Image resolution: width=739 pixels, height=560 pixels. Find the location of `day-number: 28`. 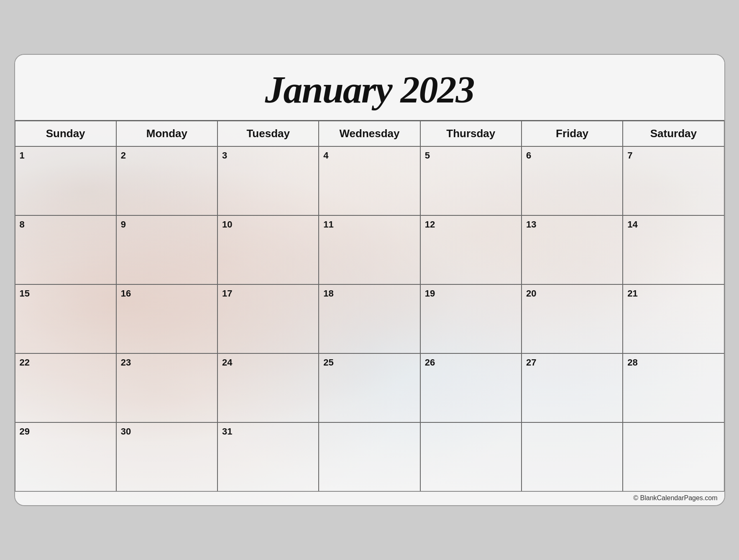

day-number: 28 is located at coordinates (632, 362).